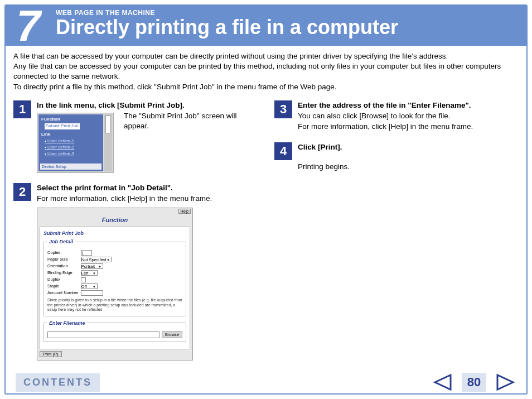 Image resolution: width=532 pixels, height=399 pixels. Describe the element at coordinates (266, 71) in the screenshot. I see `intro-line-2: Any file that can be accessed by your co…` at that location.